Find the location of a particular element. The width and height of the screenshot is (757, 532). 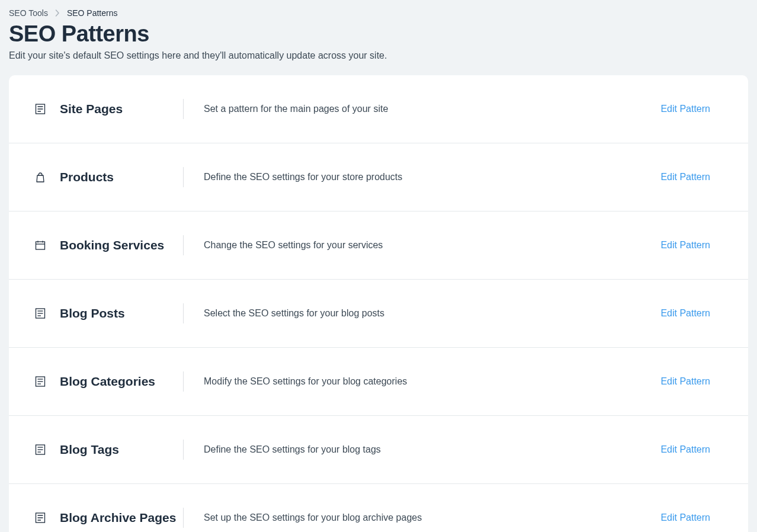

page-description: Edit your site's default SEO settings he… is located at coordinates (378, 56).